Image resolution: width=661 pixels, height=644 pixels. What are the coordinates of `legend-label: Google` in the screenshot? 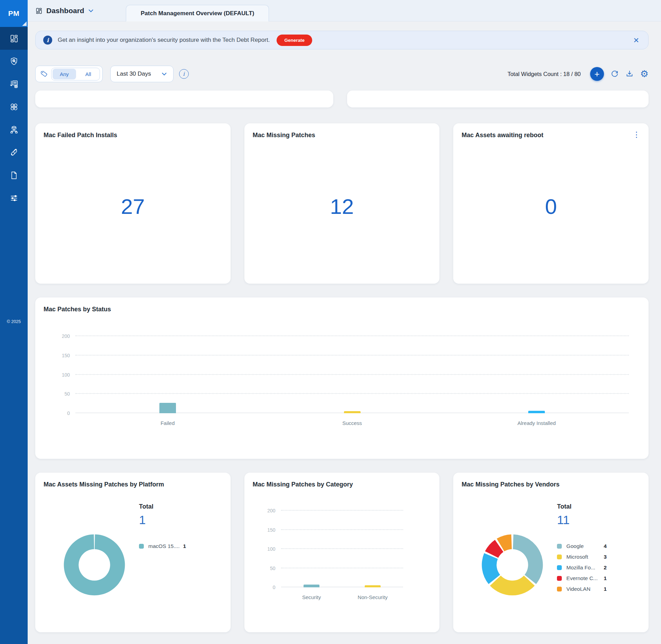 It's located at (585, 546).